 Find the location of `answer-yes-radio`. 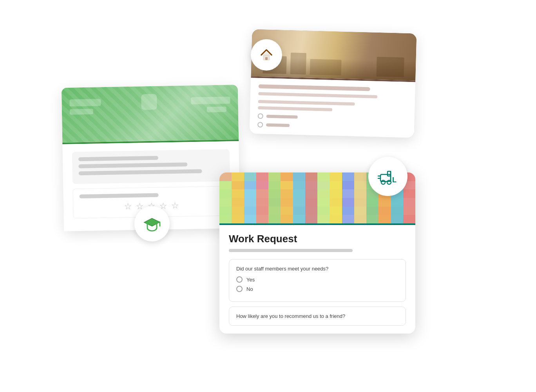

answer-yes-radio is located at coordinates (239, 279).